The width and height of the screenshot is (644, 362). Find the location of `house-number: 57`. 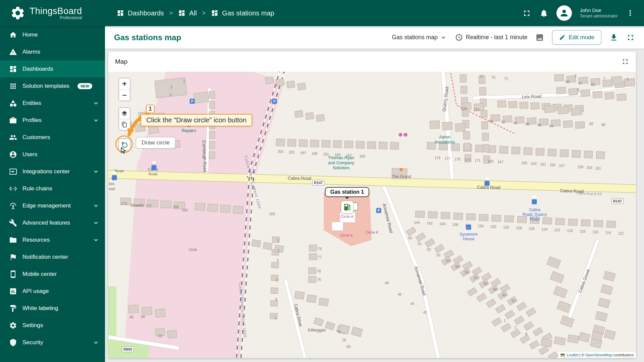

house-number: 57 is located at coordinates (476, 278).